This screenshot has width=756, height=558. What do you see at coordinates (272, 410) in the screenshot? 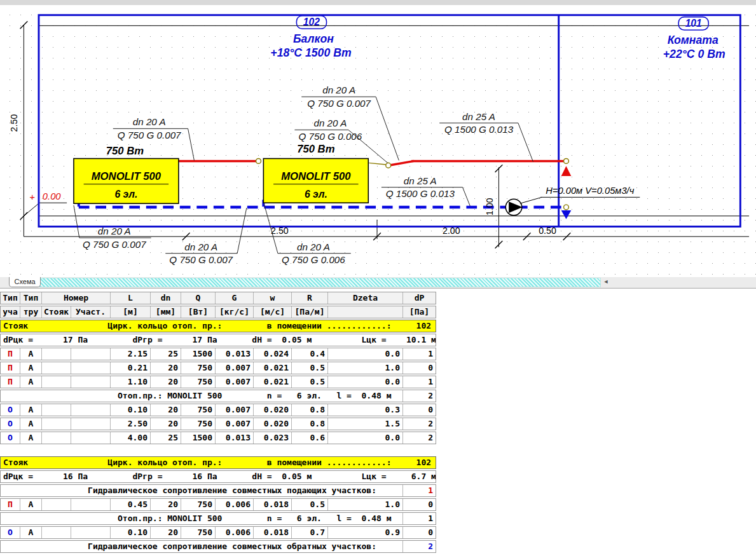
I see `cell-value: 0.020` at bounding box center [272, 410].